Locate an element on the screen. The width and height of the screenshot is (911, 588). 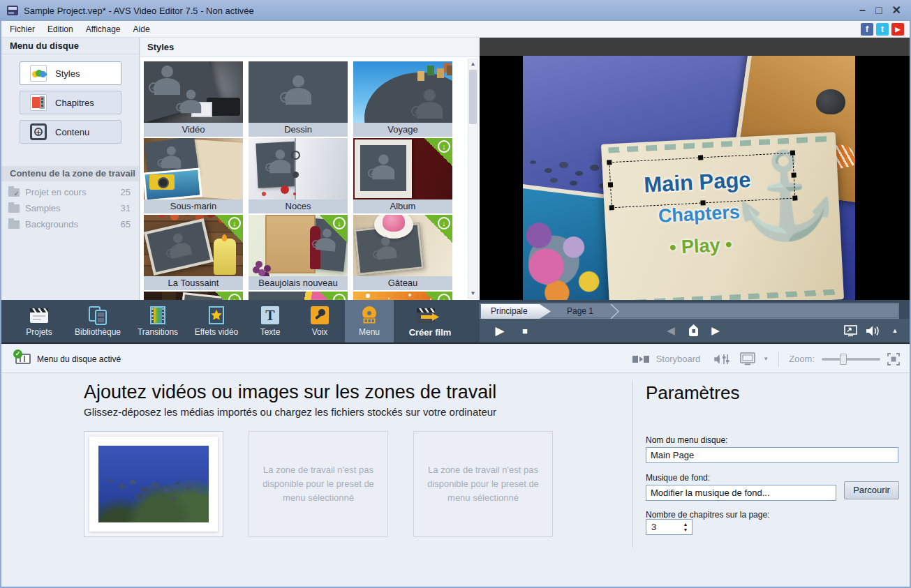
tab-principale: Principale is located at coordinates (516, 311).